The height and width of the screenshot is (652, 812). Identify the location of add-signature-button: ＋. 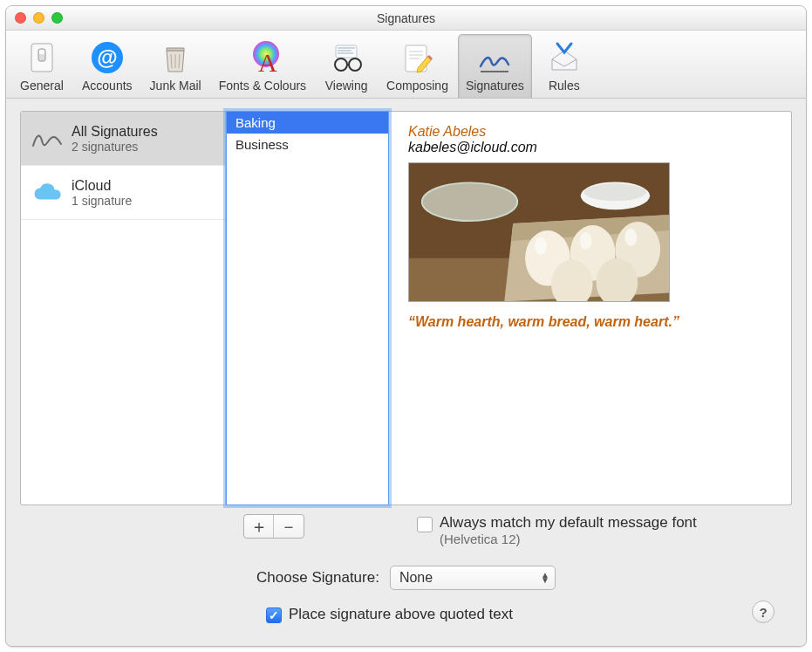
(259, 526).